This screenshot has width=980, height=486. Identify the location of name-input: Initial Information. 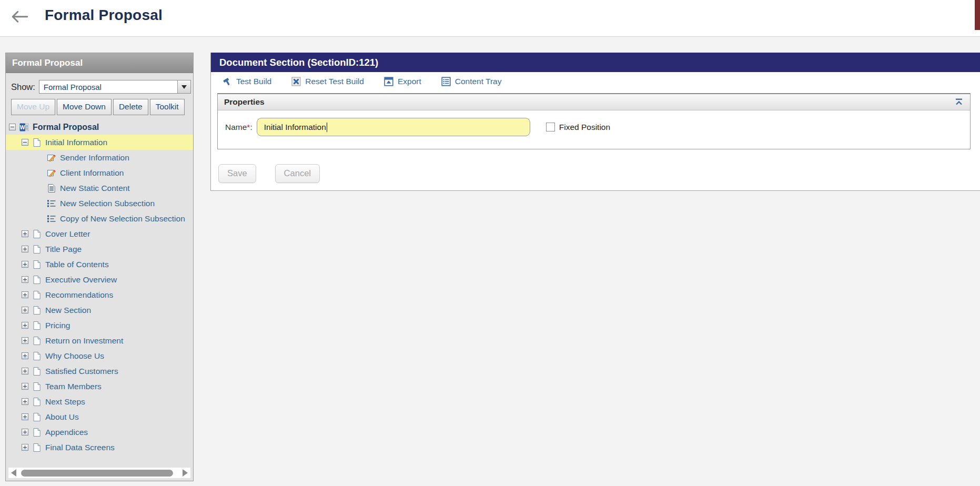
(393, 127).